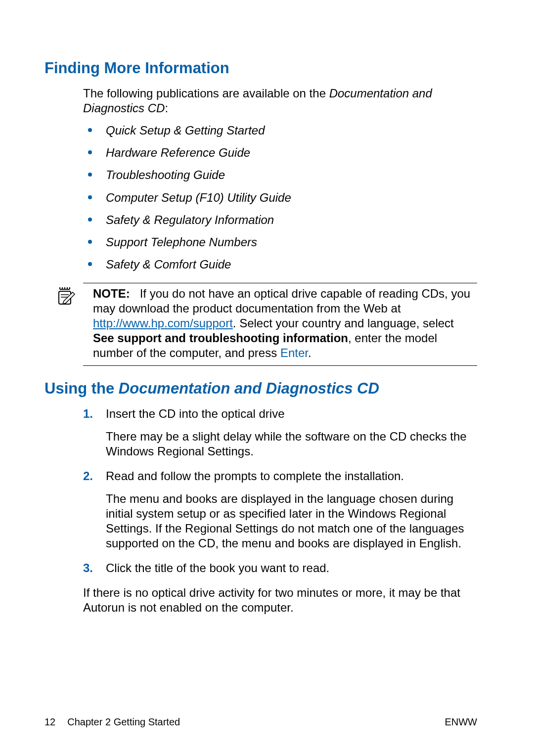 The height and width of the screenshot is (756, 534). I want to click on note-enter: Enter, so click(294, 353).